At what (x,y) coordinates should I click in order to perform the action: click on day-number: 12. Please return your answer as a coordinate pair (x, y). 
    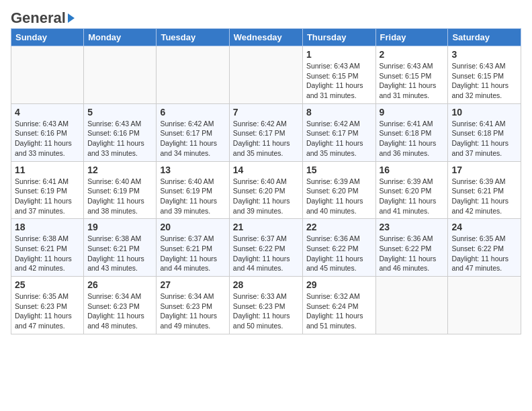
    Looking at the image, I should click on (120, 170).